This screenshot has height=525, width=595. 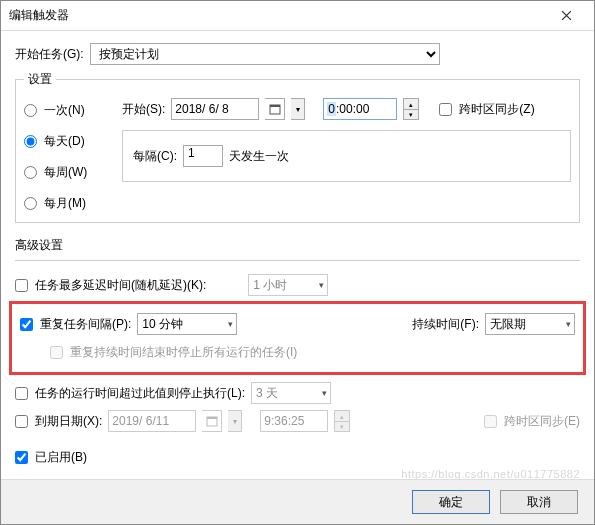 I want to click on expire-time-input: 9:36:25, so click(x=294, y=421).